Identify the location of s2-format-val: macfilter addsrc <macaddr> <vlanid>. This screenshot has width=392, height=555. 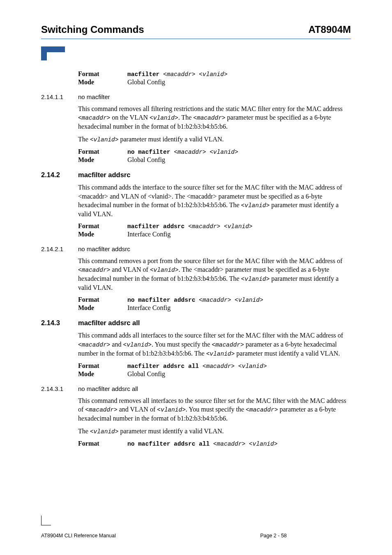
(239, 226).